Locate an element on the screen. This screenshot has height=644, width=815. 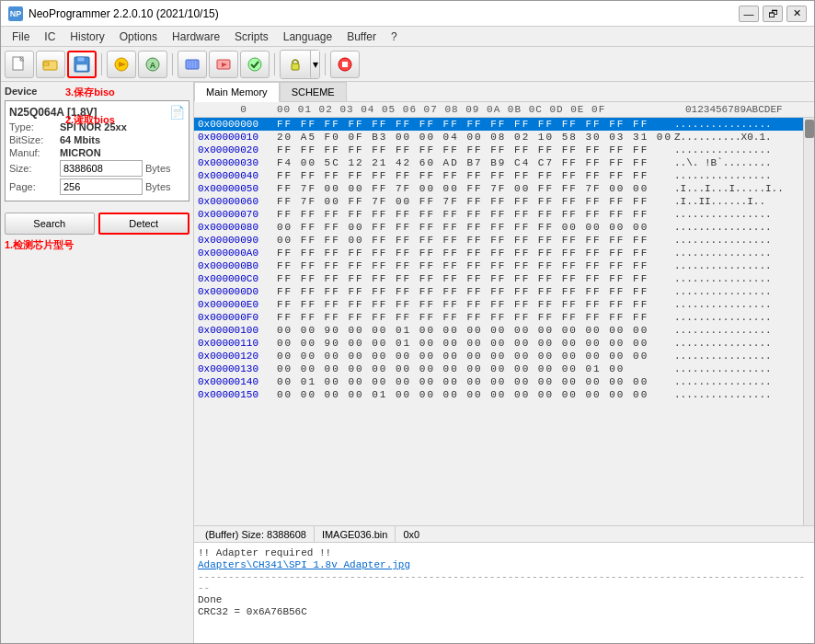
hex-row: 0x00000040FF FF FF FF FF FF FF FF FF FF … is located at coordinates (499, 176).